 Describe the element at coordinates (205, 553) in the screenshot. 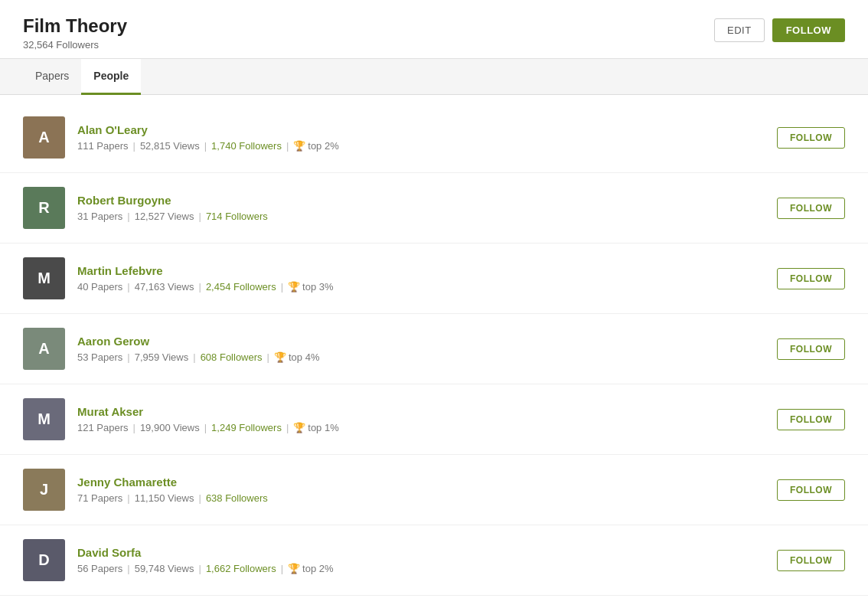

I see `person-name: David Sorfa` at that location.